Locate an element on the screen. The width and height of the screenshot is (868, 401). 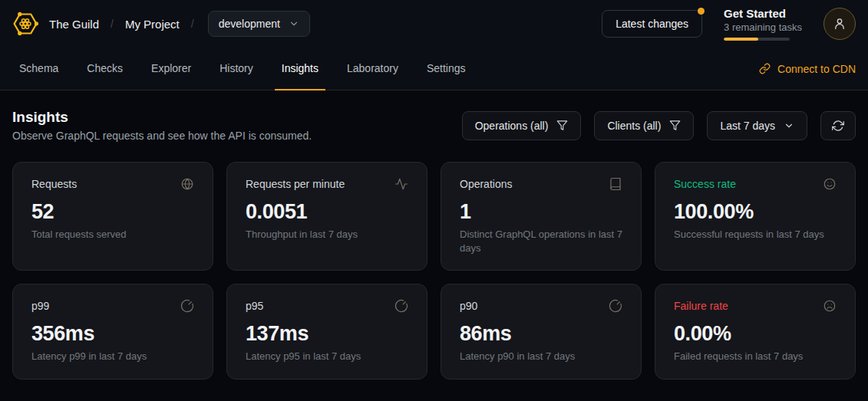
card-subtitle: Distinct GraphQL operations in last 7 da… is located at coordinates (541, 241).